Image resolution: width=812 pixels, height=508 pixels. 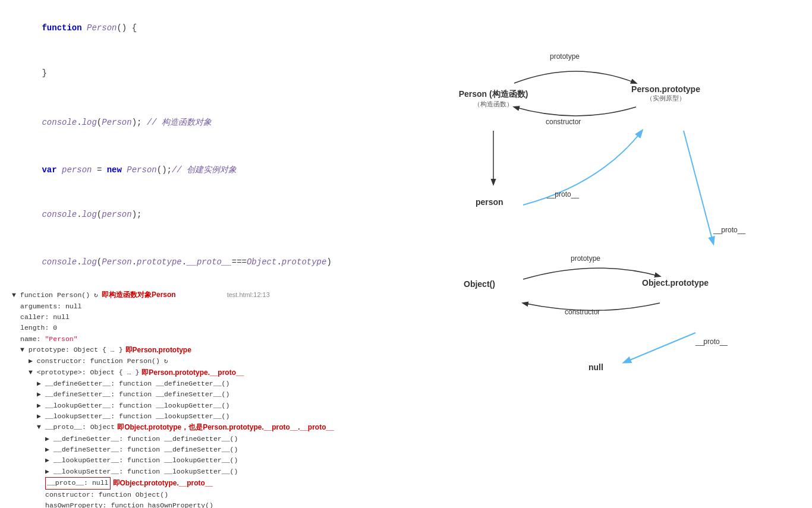 What do you see at coordinates (139, 295) in the screenshot?
I see `debug-anno-title: 即构造函数对象Person` at bounding box center [139, 295].